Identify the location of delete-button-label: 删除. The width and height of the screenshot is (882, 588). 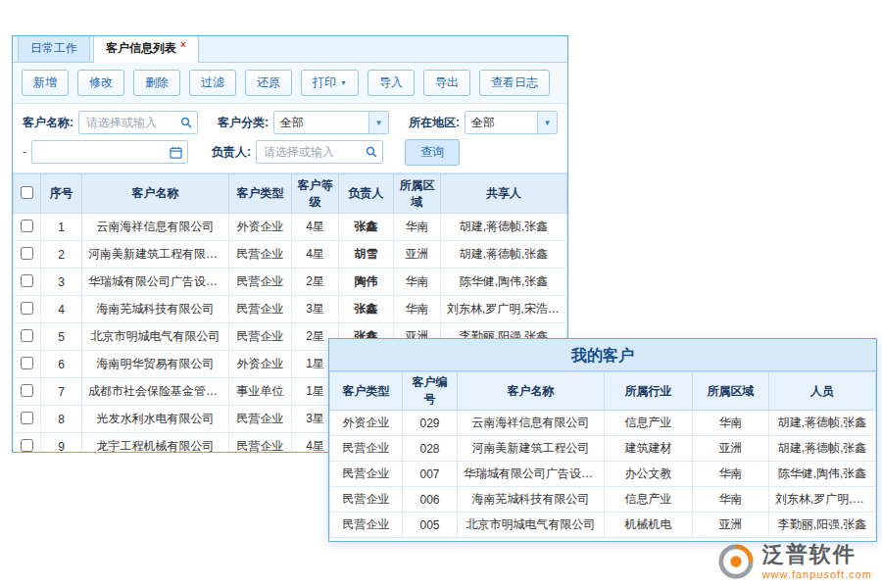
(157, 82).